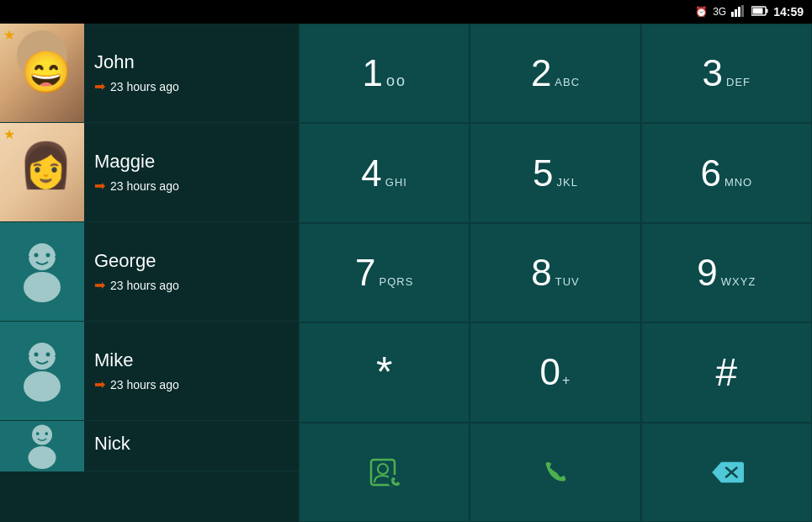 The width and height of the screenshot is (812, 522). I want to click on avatar-george, so click(42, 271).